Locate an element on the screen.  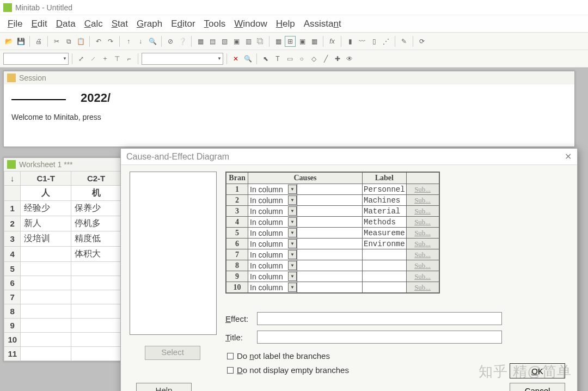
row-header: 8 is located at coordinates (13, 311).